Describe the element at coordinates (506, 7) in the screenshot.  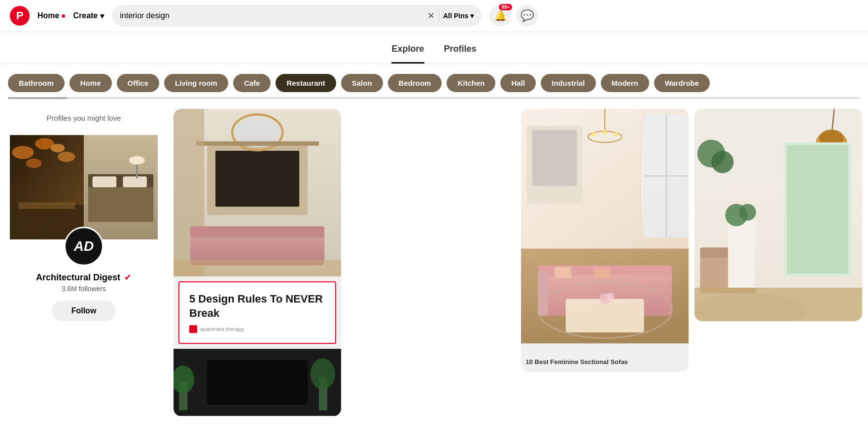
I see `notification-badge: 99+` at that location.